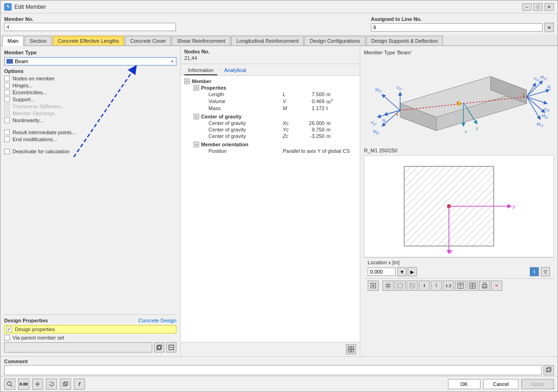 The image size is (558, 392). I want to click on location-info-button: i, so click(534, 272).